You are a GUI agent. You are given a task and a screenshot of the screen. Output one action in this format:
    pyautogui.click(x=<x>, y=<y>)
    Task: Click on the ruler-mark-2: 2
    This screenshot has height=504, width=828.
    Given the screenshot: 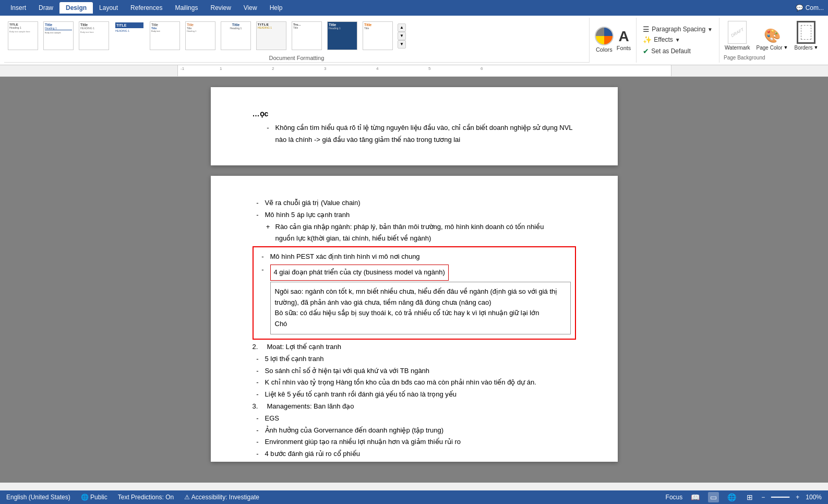 What is the action you would take?
    pyautogui.click(x=273, y=69)
    